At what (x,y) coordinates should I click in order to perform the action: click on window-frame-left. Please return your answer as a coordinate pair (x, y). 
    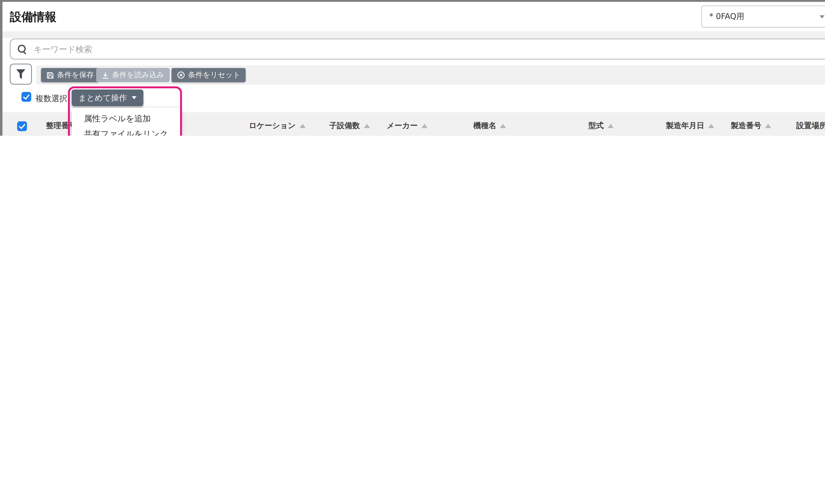
    Looking at the image, I should click on (1, 68).